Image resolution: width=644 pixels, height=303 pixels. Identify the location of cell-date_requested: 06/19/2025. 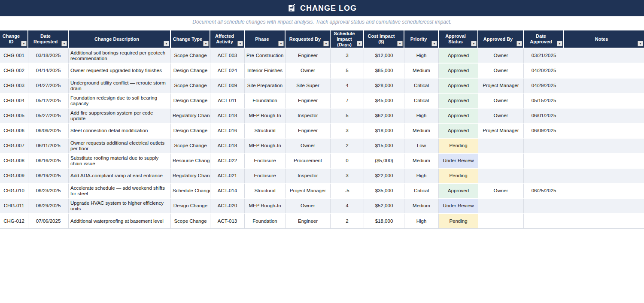
(49, 176).